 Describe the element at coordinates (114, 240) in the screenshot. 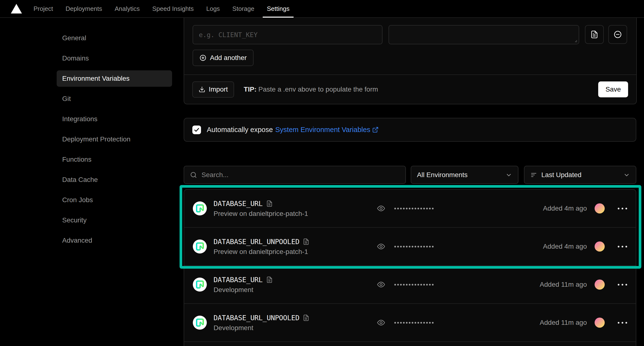

I see `sidebar-item-advanced: Advanced` at that location.